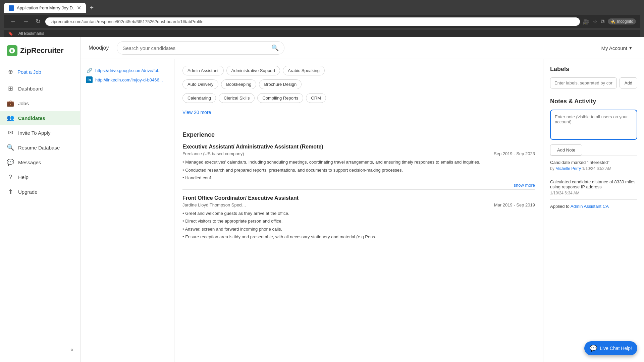 This screenshot has height=362, width=644. Describe the element at coordinates (239, 84) in the screenshot. I see `skill-tag-bookkeeping: Bookkeeping` at that location.